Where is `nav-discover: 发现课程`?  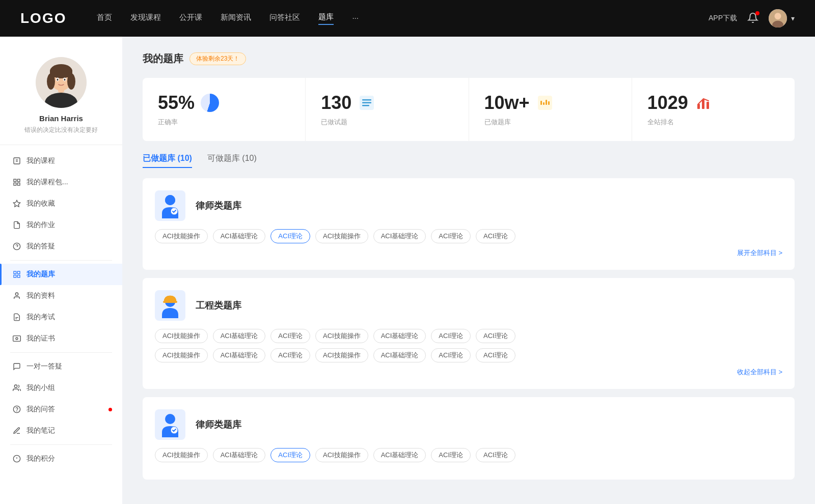
nav-discover: 发现课程 is located at coordinates (146, 18).